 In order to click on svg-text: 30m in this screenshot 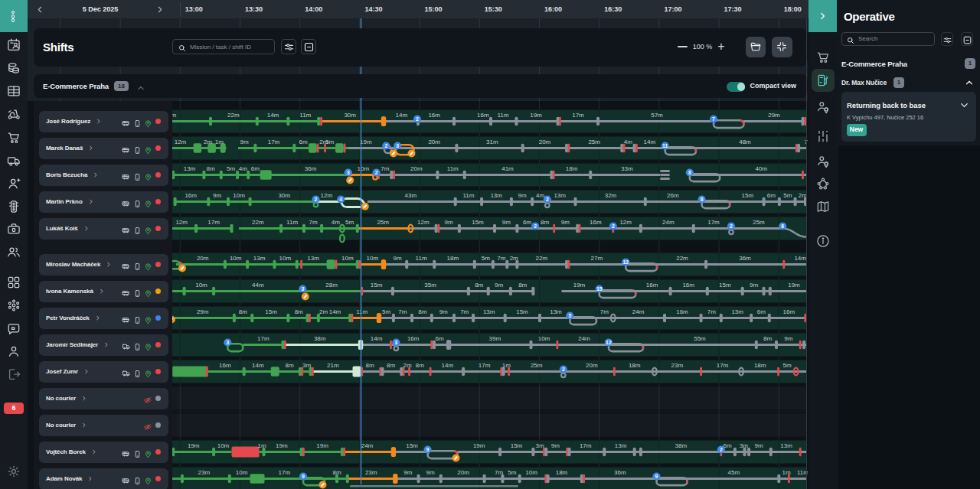, I will do `click(285, 196)`.